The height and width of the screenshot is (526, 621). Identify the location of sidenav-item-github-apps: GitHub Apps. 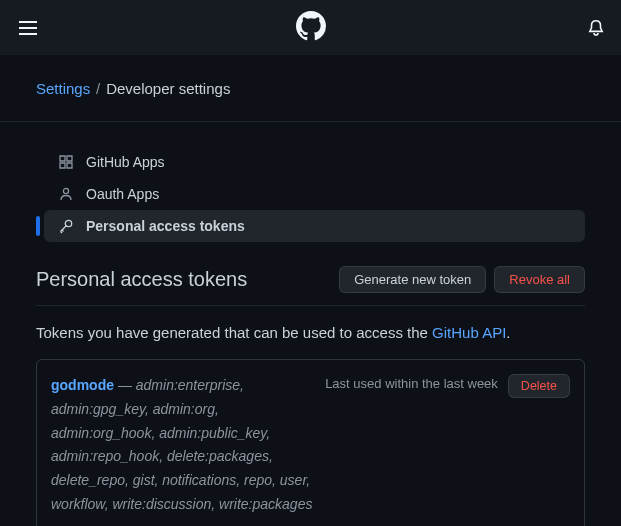
(314, 162).